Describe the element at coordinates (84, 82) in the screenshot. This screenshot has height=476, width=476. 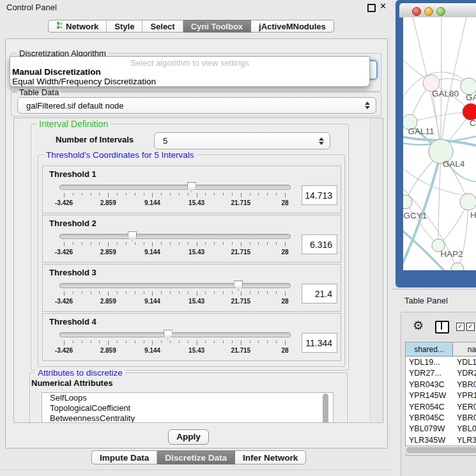
I see `algorithm-option-equal-width-frequency-discretization: Equal Width/Frequency Discretization` at that location.